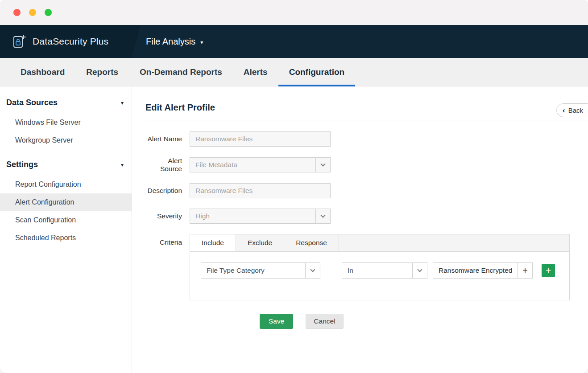 Image resolution: width=588 pixels, height=373 pixels. Describe the element at coordinates (311, 243) in the screenshot. I see `tab-response: Response` at that location.